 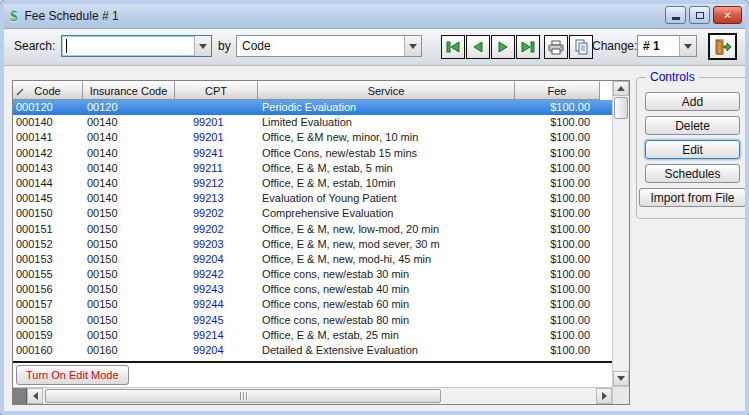 What do you see at coordinates (312, 274) in the screenshot?
I see `table-row: 0001550015099242Office cons, new/estab 3…` at bounding box center [312, 274].